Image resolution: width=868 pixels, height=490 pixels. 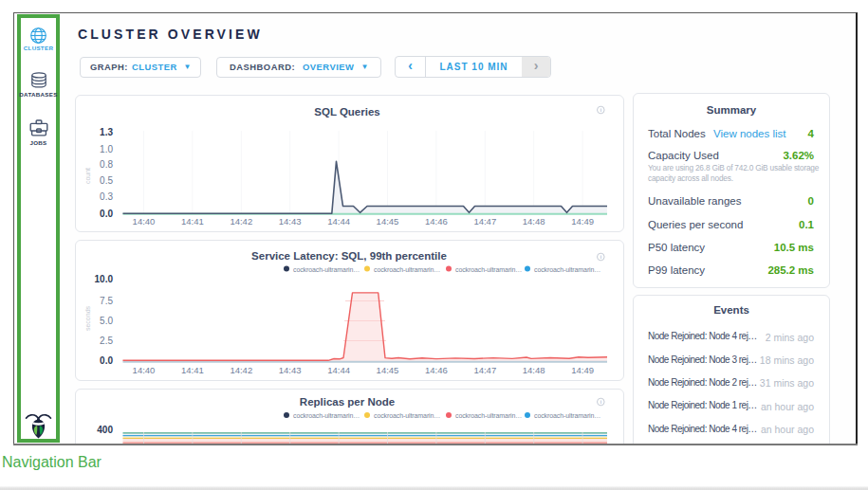 What do you see at coordinates (87, 176) in the screenshot?
I see `svg-text: count` at bounding box center [87, 176].